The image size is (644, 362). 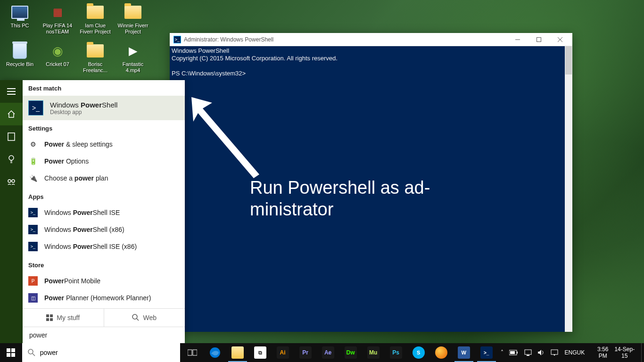 I want to click on taskbar-app-store: ⧉, so click(x=260, y=353).